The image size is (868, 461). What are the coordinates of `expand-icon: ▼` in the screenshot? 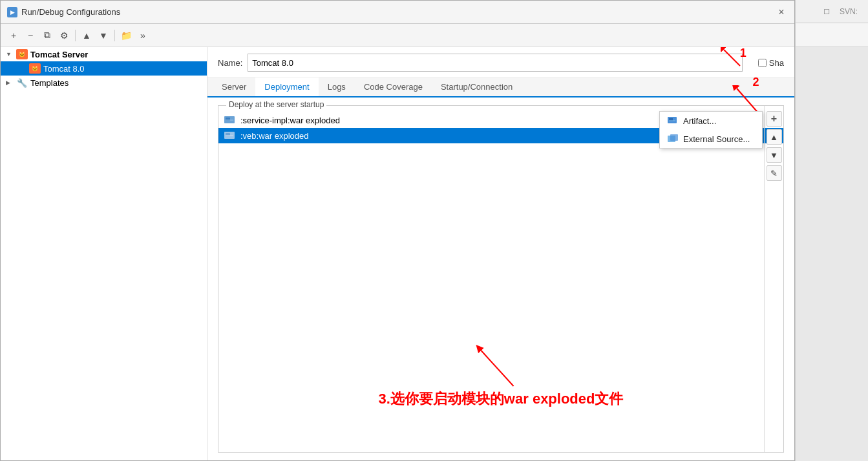 It's located at (10, 54).